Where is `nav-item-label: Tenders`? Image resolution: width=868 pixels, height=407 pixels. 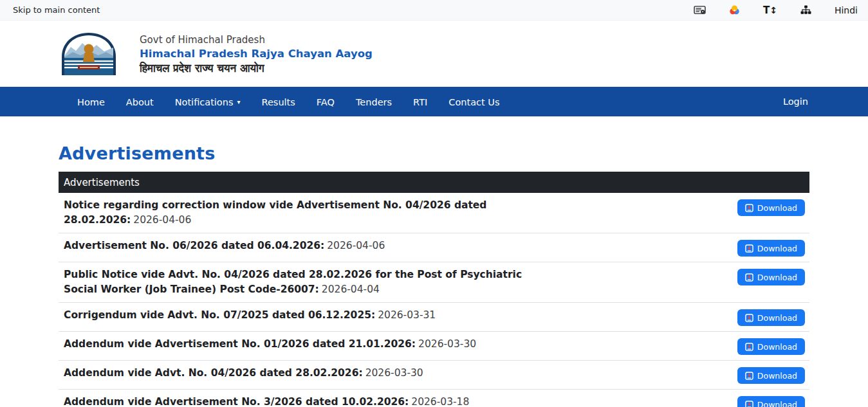
nav-item-label: Tenders is located at coordinates (374, 102).